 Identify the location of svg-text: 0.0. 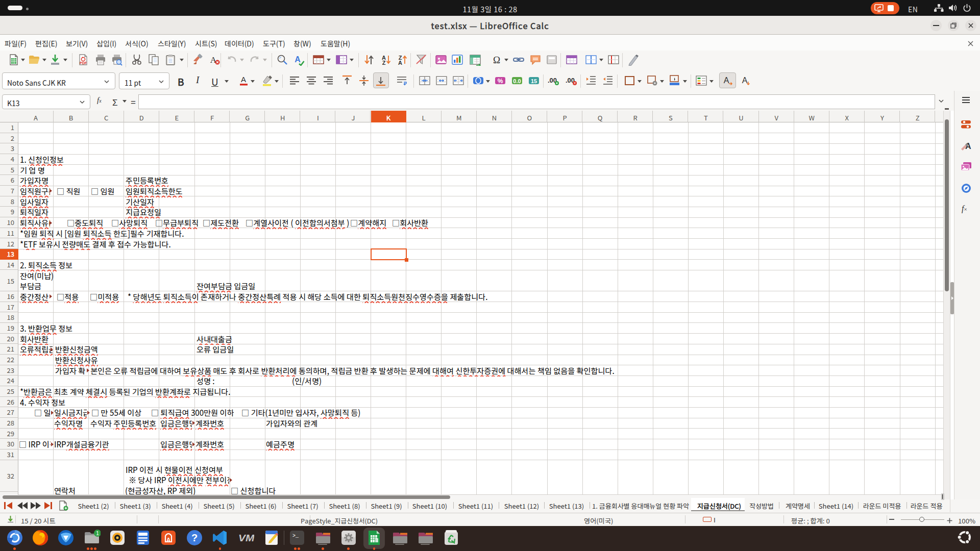
(517, 81).